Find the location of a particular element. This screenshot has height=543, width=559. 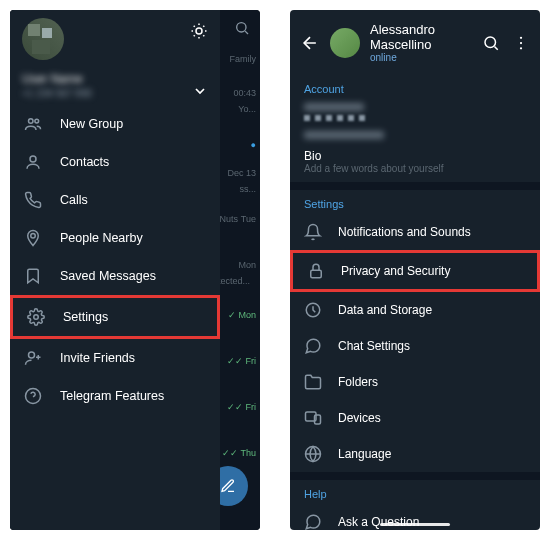

bookmark-icon is located at coordinates (33, 276).